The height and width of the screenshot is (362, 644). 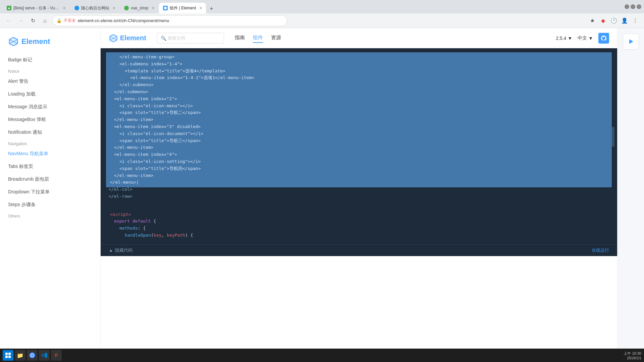 What do you see at coordinates (50, 167) in the screenshot?
I see `sidebar-item-tabs: Tabs 标签页` at bounding box center [50, 167].